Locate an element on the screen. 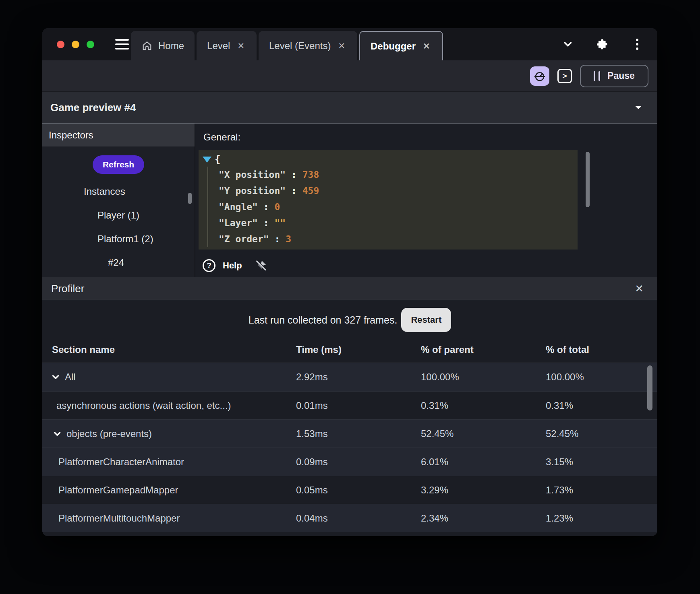 The height and width of the screenshot is (594, 700). inspector-item-platform1-2: Platform1 (2) is located at coordinates (118, 239).